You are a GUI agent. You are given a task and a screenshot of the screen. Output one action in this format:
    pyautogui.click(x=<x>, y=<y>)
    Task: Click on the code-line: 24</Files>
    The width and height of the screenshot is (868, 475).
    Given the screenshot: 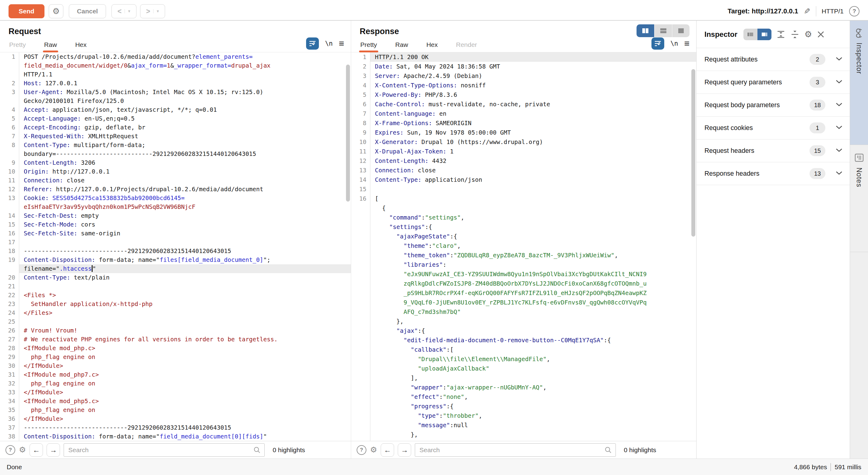 What is the action you would take?
    pyautogui.click(x=175, y=313)
    